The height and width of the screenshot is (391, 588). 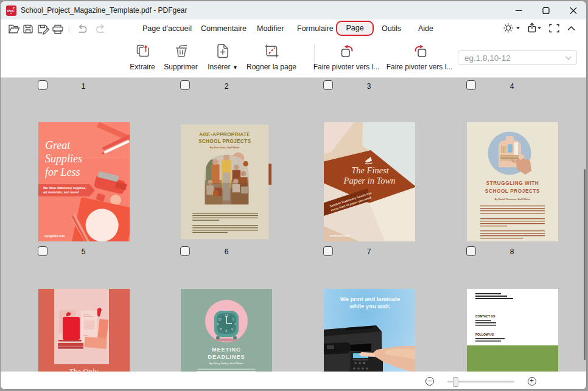 I want to click on svg-text: 10, so click(x=220, y=319).